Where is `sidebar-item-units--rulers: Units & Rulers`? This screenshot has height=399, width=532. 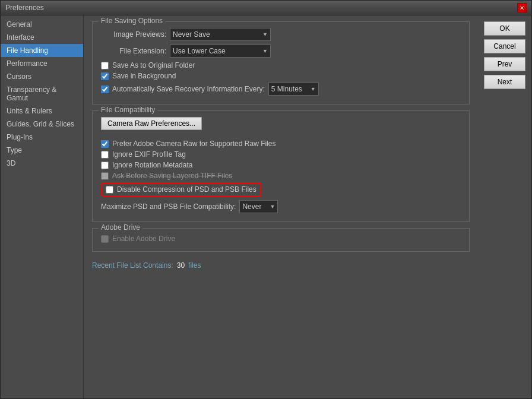
sidebar-item-units--rulers: Units & Rulers is located at coordinates (42, 111).